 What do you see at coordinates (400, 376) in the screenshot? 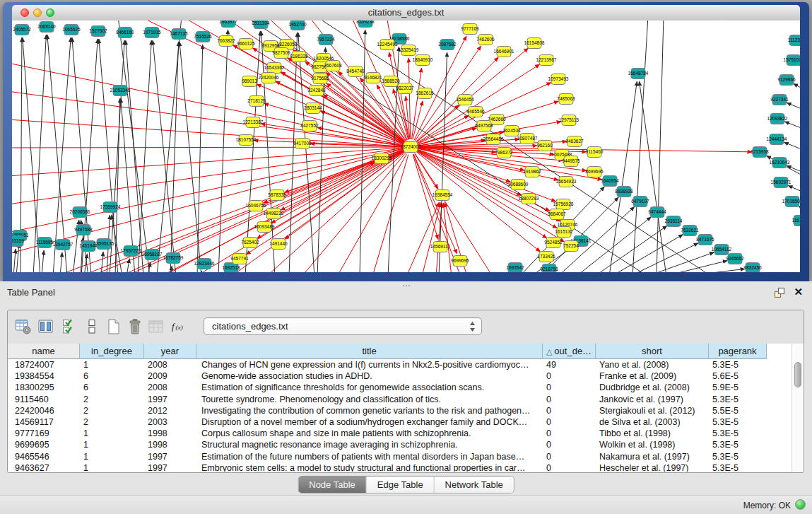
I see `table-row: 1938455462009Genome-wide association stu…` at bounding box center [400, 376].